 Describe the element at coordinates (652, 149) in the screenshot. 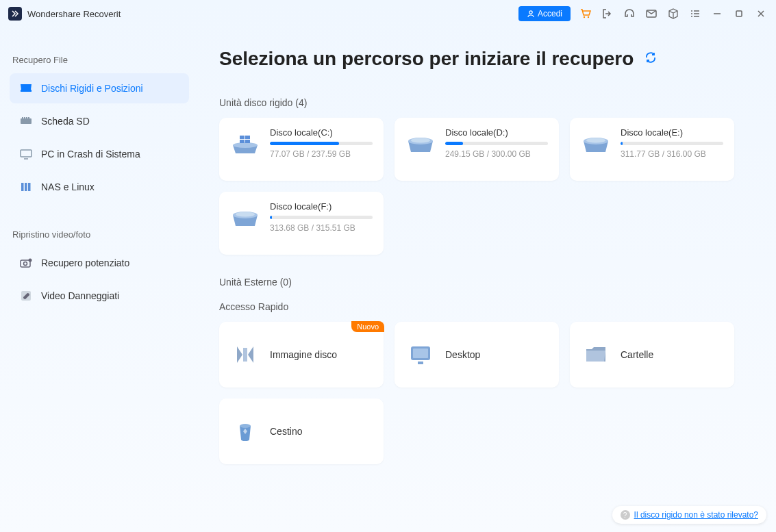

I see `drive-card: Disco locale(E:) 311.77 GB / 316.00 GB` at that location.